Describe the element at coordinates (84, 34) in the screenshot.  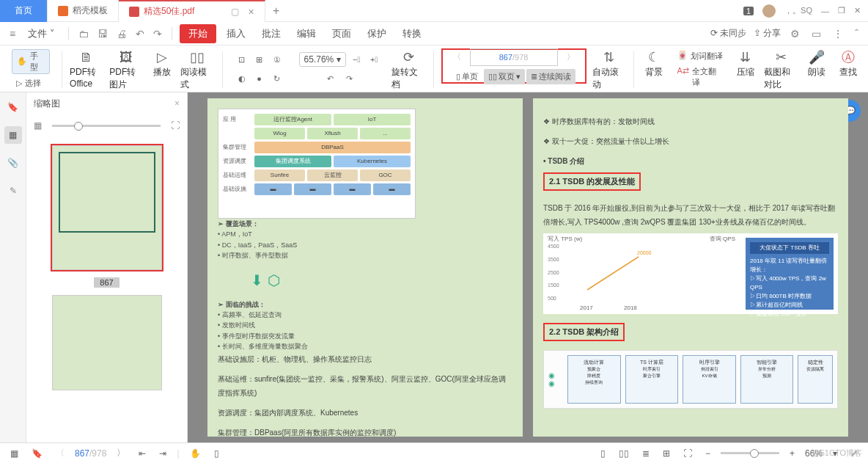
I see `open-icon: 🗀` at that location.